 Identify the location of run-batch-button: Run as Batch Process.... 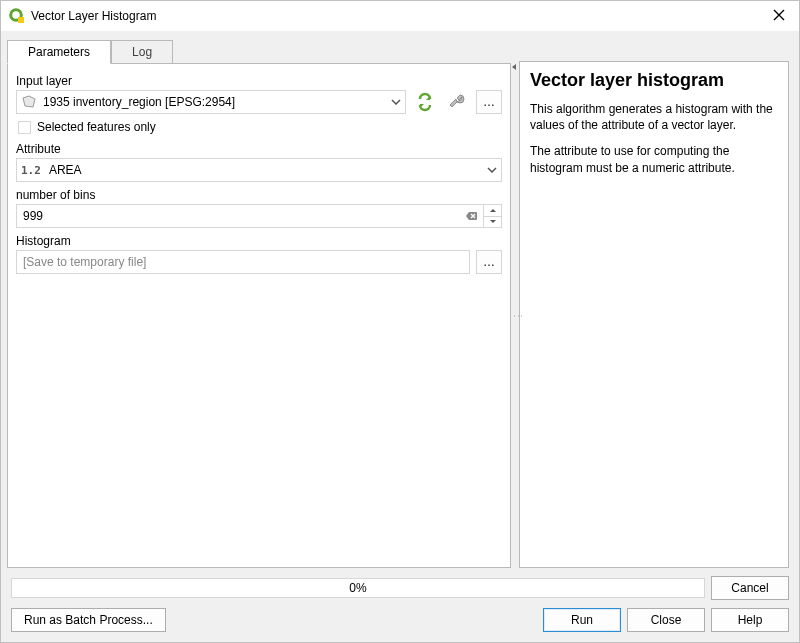
(88, 620).